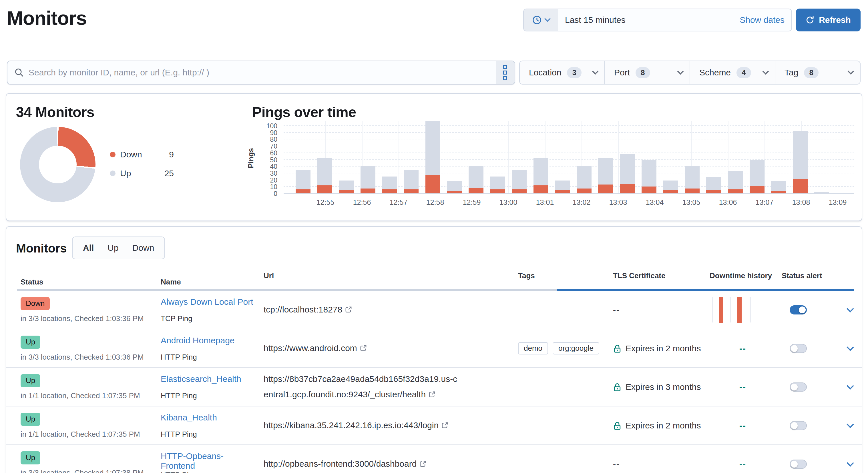 This screenshot has height=473, width=868. Describe the element at coordinates (88, 318) in the screenshot. I see `checked-info: in 3/3 locations, Checked 1:03:36 PM` at that location.